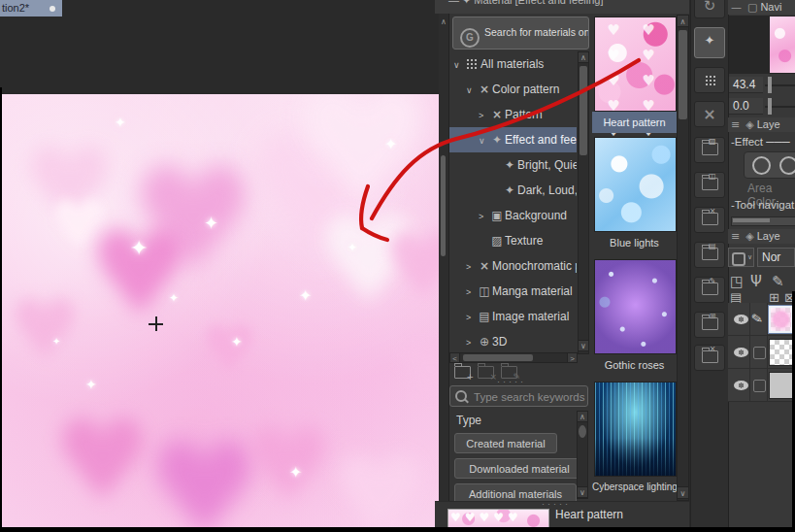 The image size is (795, 532). Describe the element at coordinates (635, 258) in the screenshot. I see `material-thumbnail-list: ♥ ♥ ♥ ♥ ♥ ♥ ♥ ♥ ♥ ♥ ♥ ♥Heart patternBlue…` at that location.